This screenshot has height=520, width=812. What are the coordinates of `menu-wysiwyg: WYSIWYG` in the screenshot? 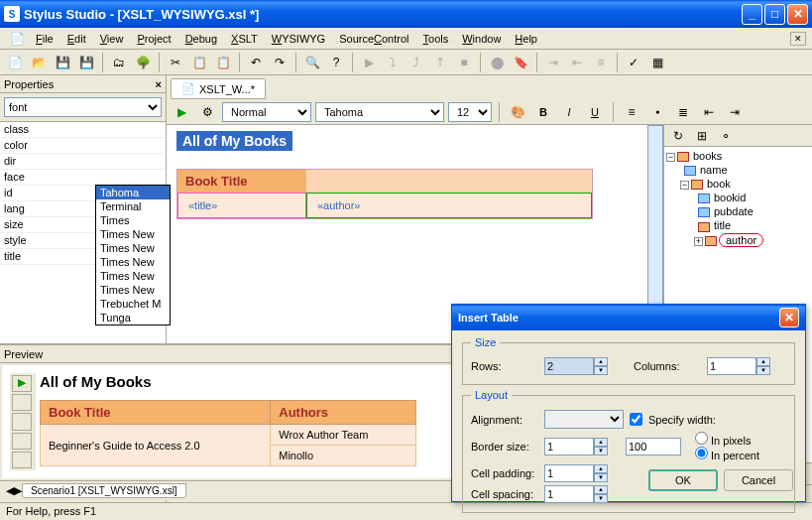 It's located at (298, 39).